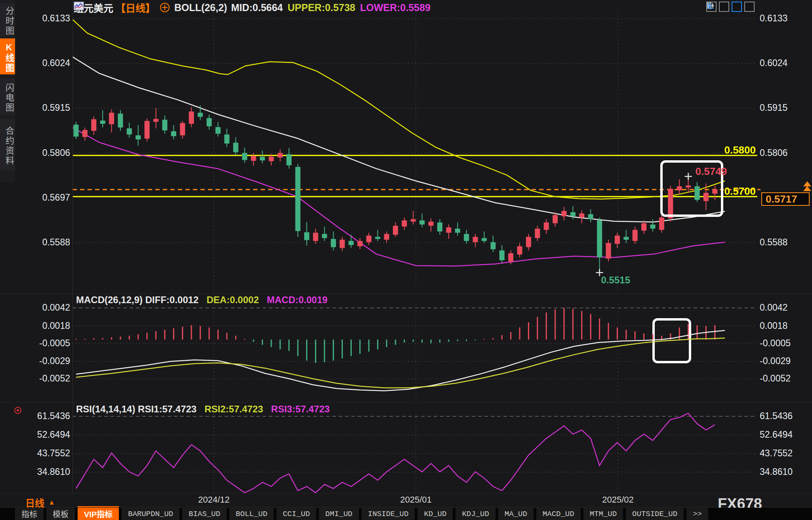 This screenshot has height=520, width=812. Describe the element at coordinates (46, 472) in the screenshot. I see `axis-tick-left: 34.8610` at that location.